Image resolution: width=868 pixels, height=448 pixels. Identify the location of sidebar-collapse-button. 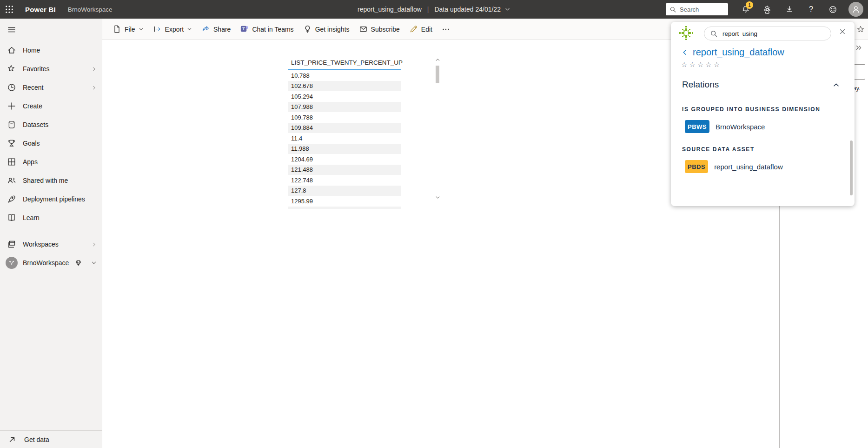
(51, 30).